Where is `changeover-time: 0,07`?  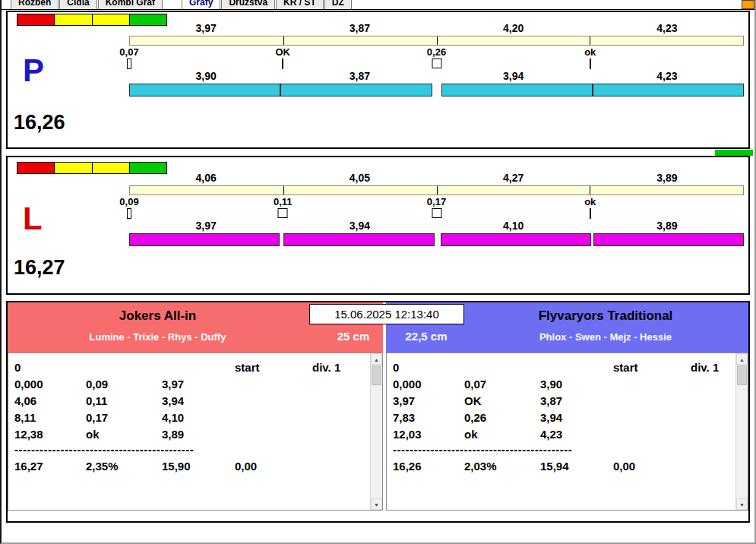
changeover-time: 0,07 is located at coordinates (129, 52).